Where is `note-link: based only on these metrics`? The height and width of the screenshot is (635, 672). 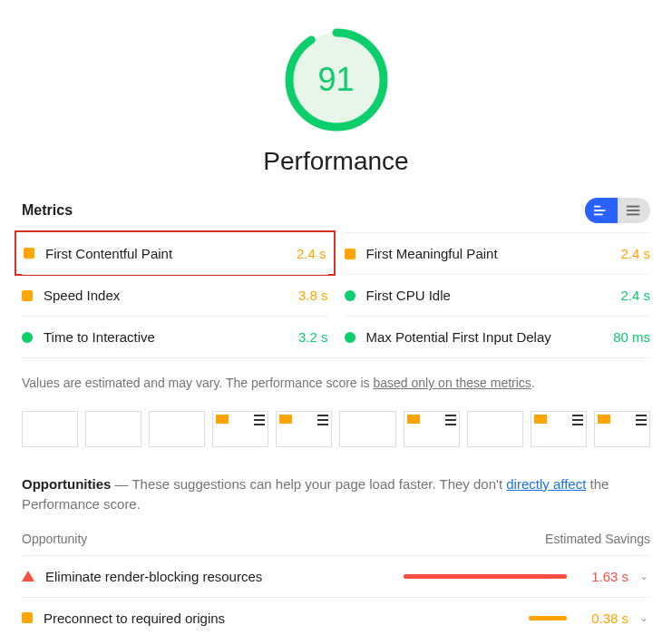 note-link: based only on these metrics is located at coordinates (453, 383).